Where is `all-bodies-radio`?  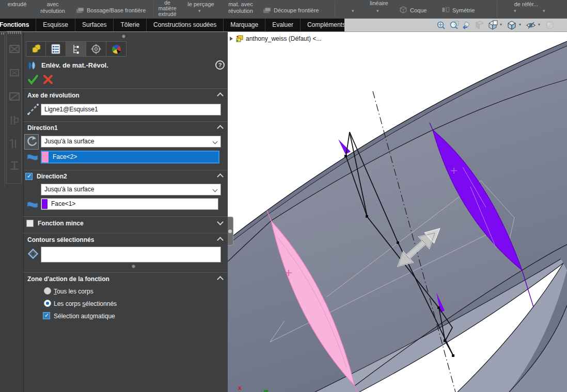
all-bodies-radio is located at coordinates (48, 291).